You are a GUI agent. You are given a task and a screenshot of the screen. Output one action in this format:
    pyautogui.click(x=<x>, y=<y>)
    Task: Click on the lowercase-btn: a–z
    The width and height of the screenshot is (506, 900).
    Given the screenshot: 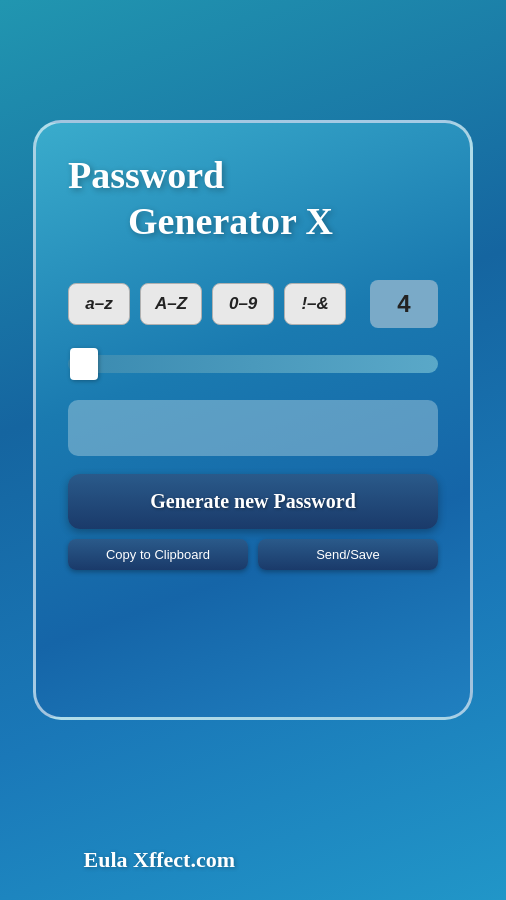 What is the action you would take?
    pyautogui.click(x=99, y=304)
    